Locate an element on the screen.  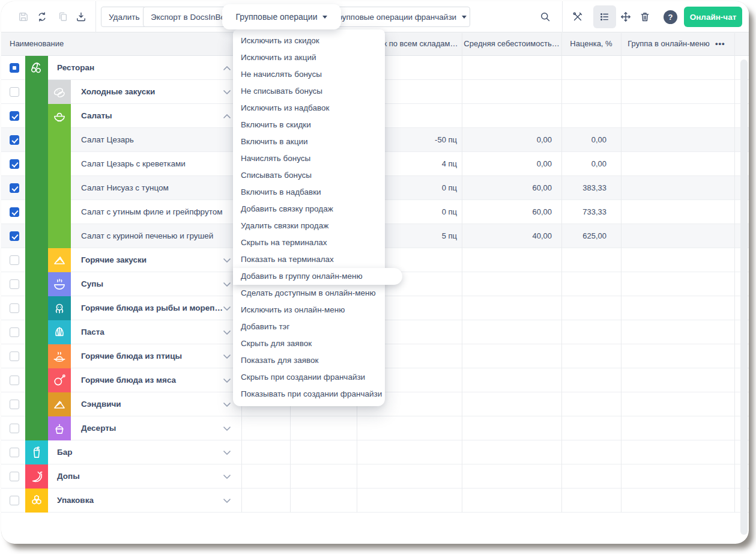
row-label: Салат Нисуаз с тунцом is located at coordinates (125, 187).